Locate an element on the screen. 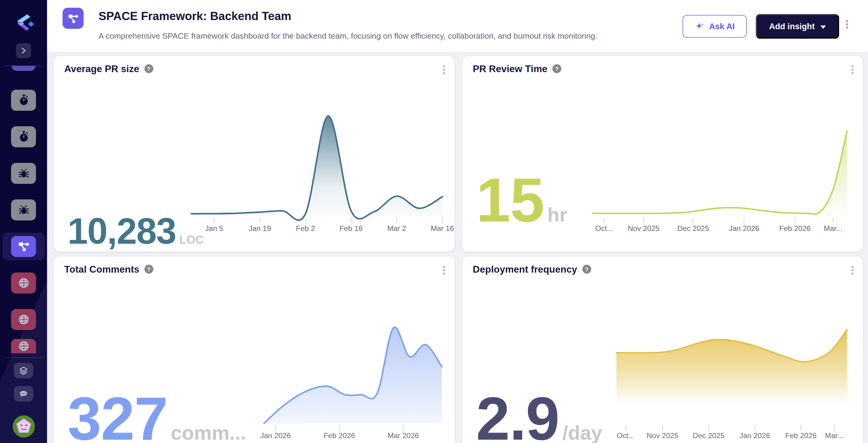 The height and width of the screenshot is (443, 868). sidebar-item-scrolled-partial is located at coordinates (24, 68).